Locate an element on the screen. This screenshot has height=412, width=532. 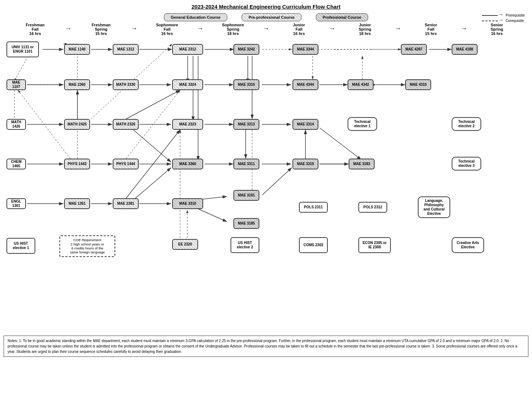
course-tech-elective1: Technical elective 1 is located at coordinates (362, 124).